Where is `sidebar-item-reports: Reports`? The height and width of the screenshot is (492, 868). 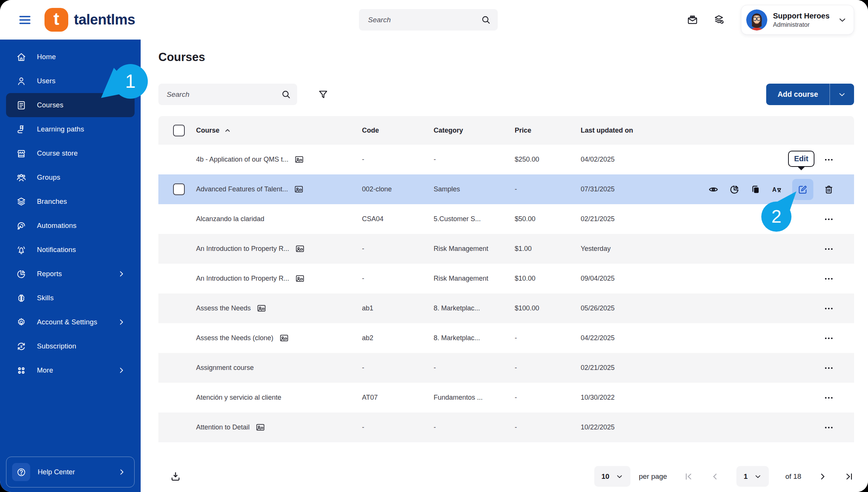
sidebar-item-reports: Reports is located at coordinates (70, 274).